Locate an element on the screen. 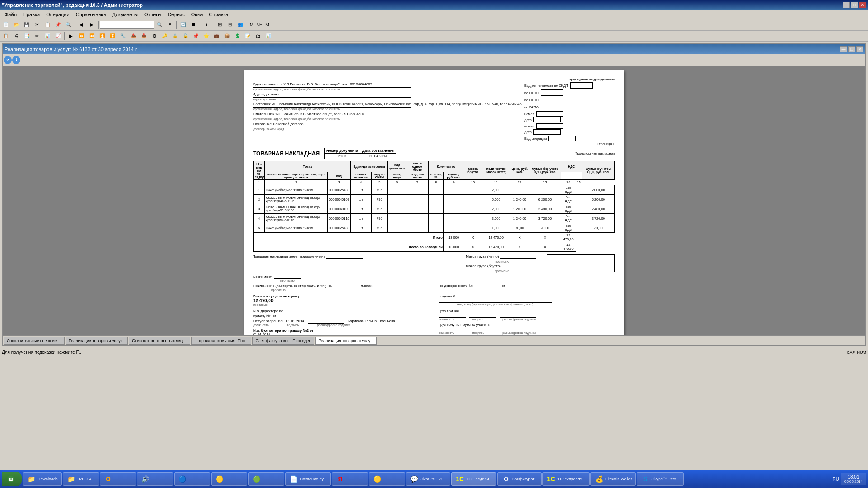  taskbar-odnoklassniki: О is located at coordinates (118, 479).